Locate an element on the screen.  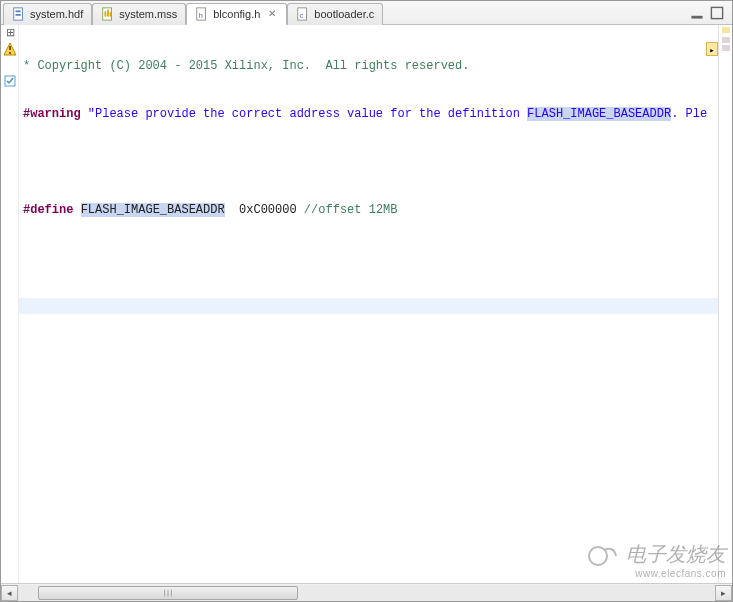
tab-label: blconfig.h is located at coordinates (236, 14).